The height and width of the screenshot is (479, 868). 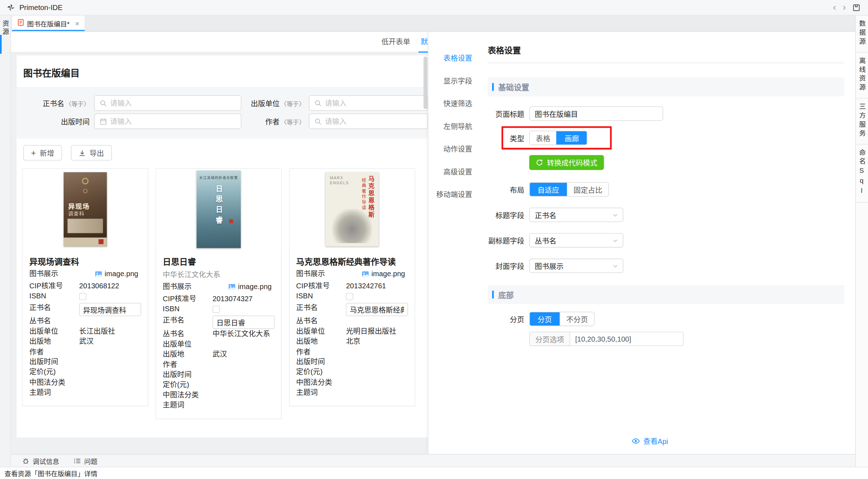 I want to click on type-option-gallery: 画廊, so click(x=572, y=138).